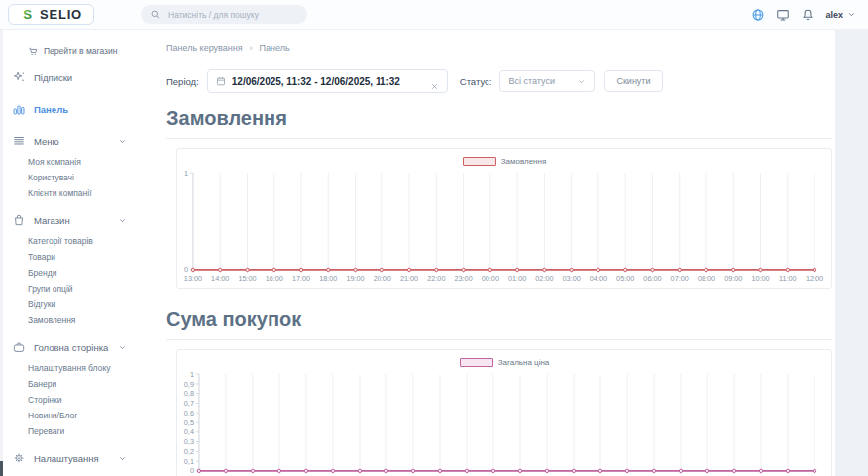 The height and width of the screenshot is (476, 868). What do you see at coordinates (814, 278) in the screenshot?
I see `svg-text: 12:00` at bounding box center [814, 278].